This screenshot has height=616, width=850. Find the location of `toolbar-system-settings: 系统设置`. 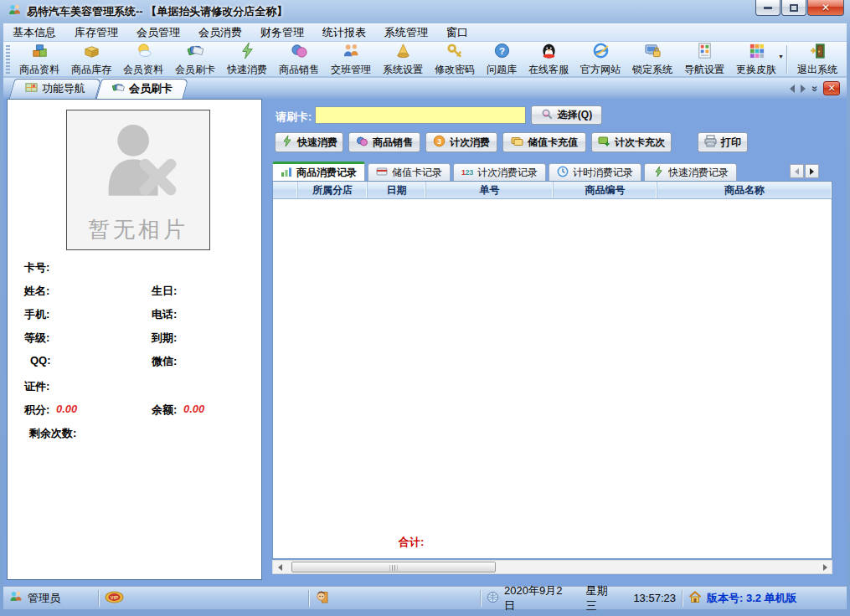

toolbar-system-settings: 系统设置 is located at coordinates (403, 59).